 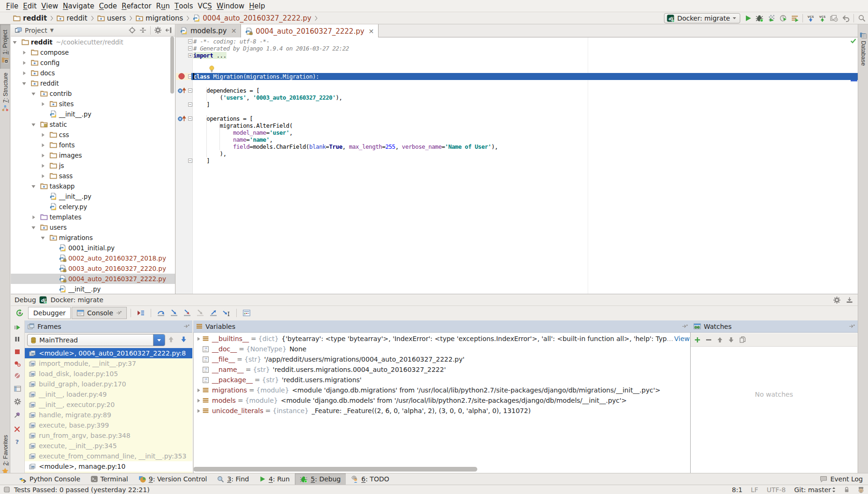 I want to click on run-manage-task-button, so click(x=795, y=18).